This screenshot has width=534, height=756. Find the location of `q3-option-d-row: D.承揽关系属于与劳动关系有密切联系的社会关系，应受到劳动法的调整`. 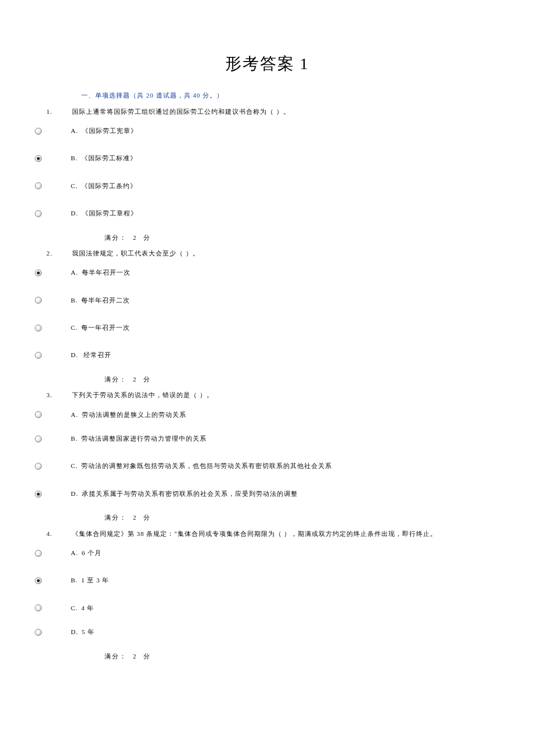

q3-option-d-row: D.承揽关系属于与劳动关系有密切联系的社会关系，应受到劳动法的调整 is located at coordinates (267, 494).